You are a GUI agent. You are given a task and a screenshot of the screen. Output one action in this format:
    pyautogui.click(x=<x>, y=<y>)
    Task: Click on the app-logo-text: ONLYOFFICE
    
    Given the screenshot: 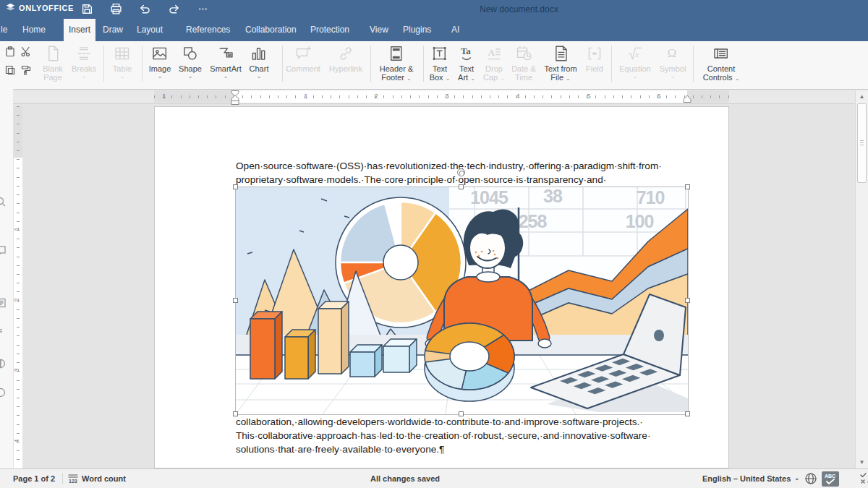 What is the action you would take?
    pyautogui.click(x=46, y=8)
    